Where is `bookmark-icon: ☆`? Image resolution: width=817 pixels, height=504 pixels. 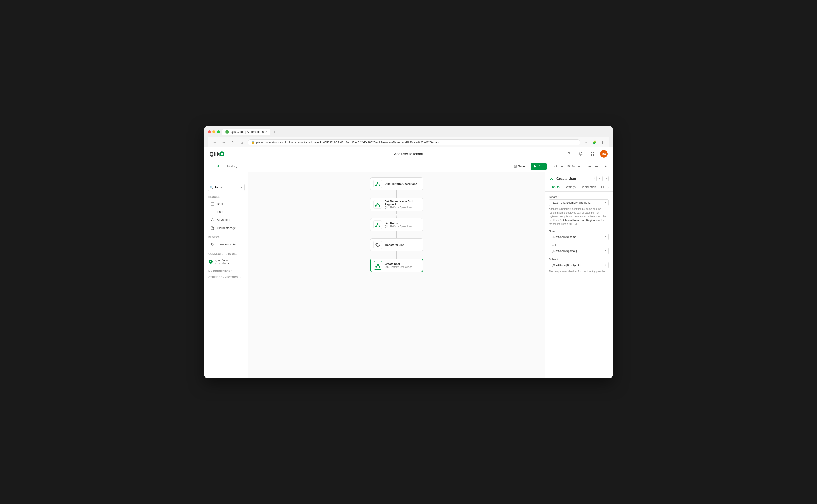
bookmark-icon: ☆ is located at coordinates (586, 142).